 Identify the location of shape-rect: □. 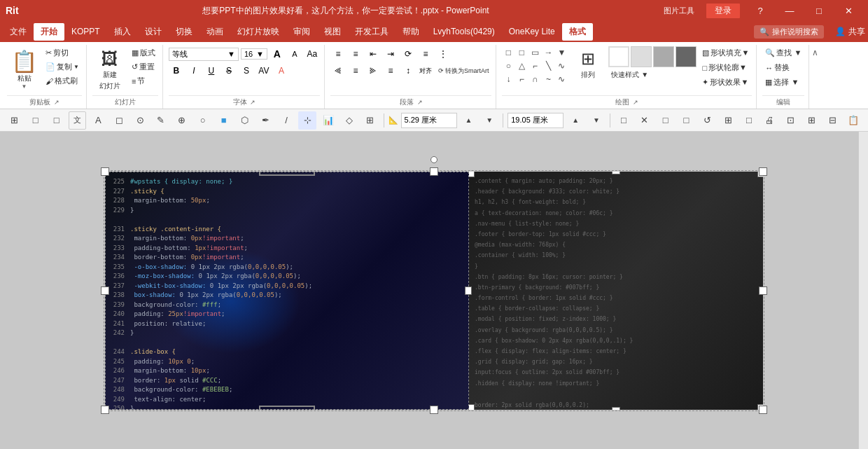
(508, 53).